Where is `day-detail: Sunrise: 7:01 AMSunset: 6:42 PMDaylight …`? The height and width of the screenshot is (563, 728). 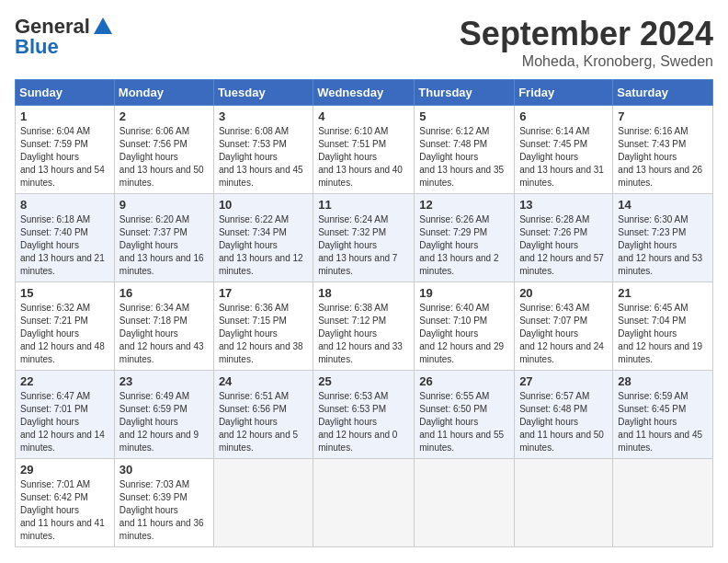 day-detail: Sunrise: 7:01 AMSunset: 6:42 PMDaylight … is located at coordinates (64, 511).